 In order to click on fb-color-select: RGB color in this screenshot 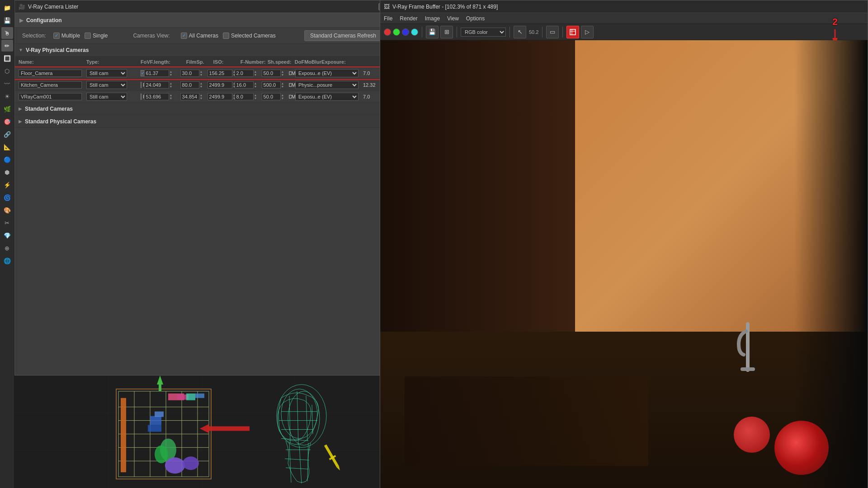, I will do `click(483, 32)`.